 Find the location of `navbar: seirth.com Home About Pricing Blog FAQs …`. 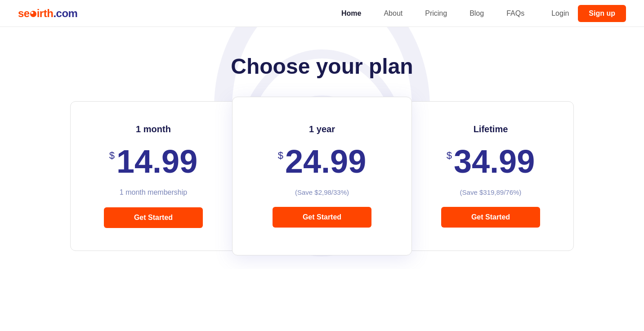

navbar: seirth.com Home About Pricing Blog FAQs … is located at coordinates (322, 13).